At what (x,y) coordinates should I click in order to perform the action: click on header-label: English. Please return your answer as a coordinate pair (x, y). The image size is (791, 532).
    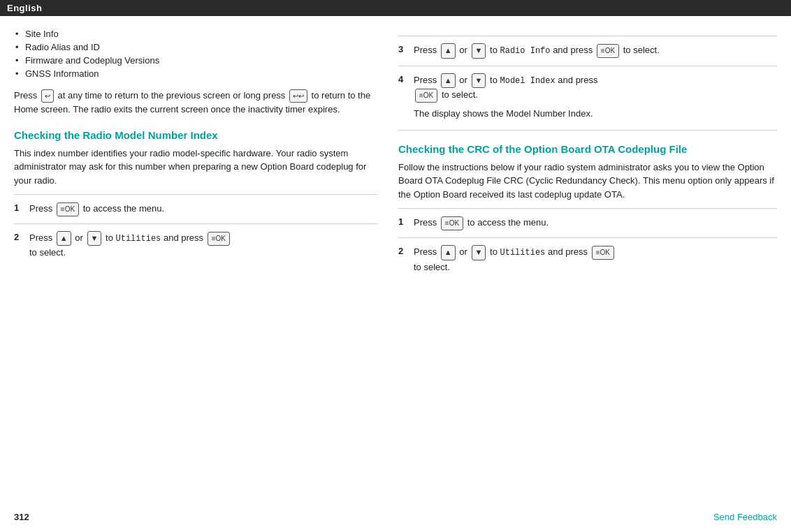
    Looking at the image, I should click on (24, 8).